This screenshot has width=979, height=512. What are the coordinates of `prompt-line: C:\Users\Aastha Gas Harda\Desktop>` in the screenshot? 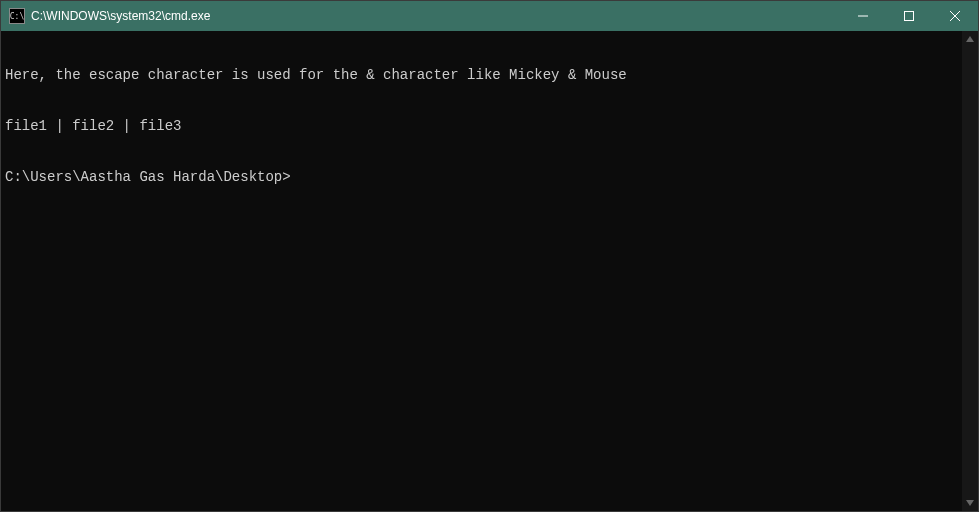 It's located at (482, 178).